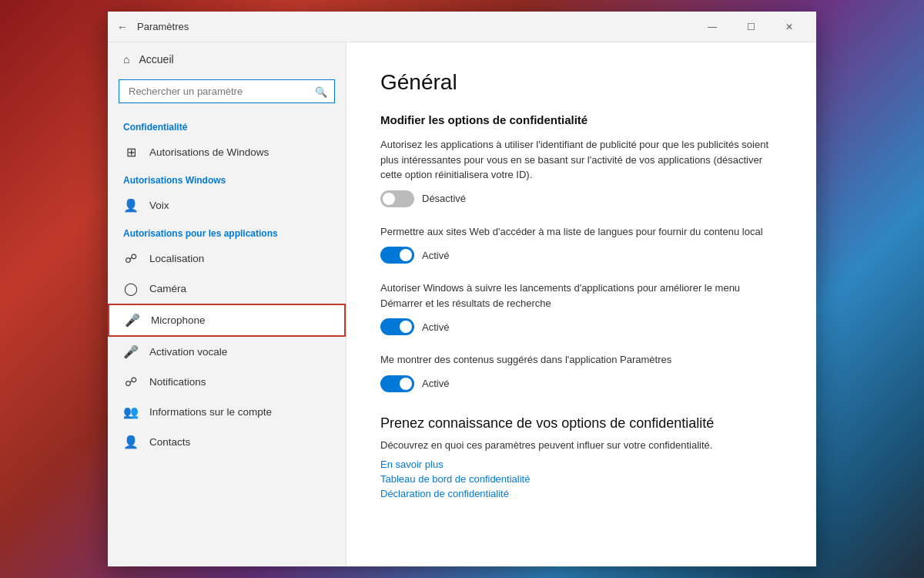 This screenshot has height=578, width=924. I want to click on search-icon: 🔍, so click(321, 91).